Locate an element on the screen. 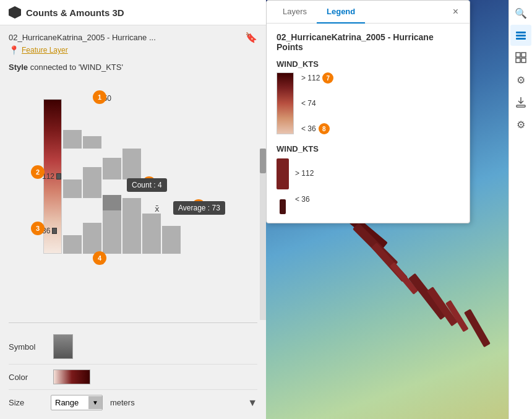 The width and height of the screenshot is (532, 419). panel-header: Counts & Amounts 3D is located at coordinates (133, 12).